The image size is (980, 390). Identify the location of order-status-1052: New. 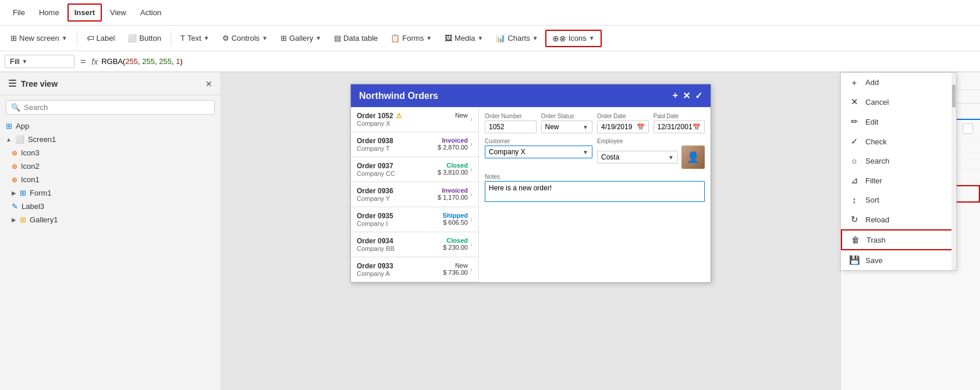
(461, 115).